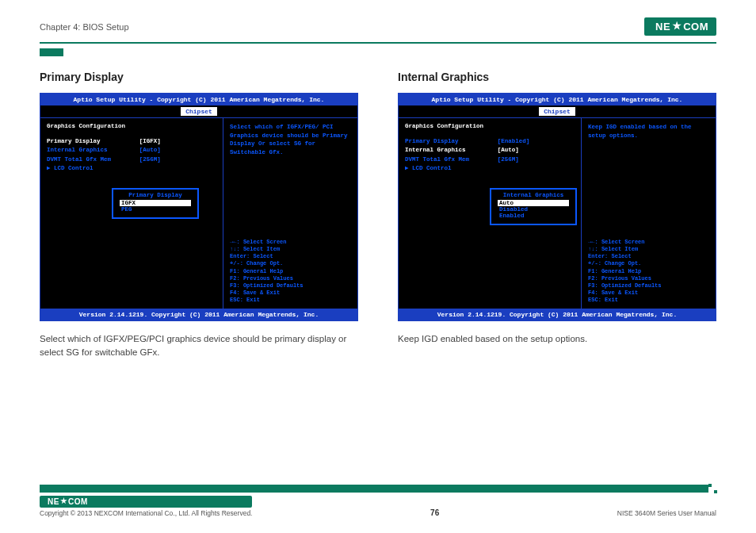 Image resolution: width=756 pixels, height=533 pixels. Describe the element at coordinates (680, 27) in the screenshot. I see `brand-logo: NE COM` at that location.